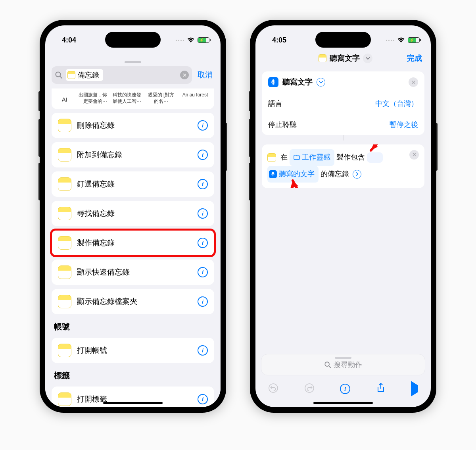 The height and width of the screenshot is (450, 476). What do you see at coordinates (343, 104) in the screenshot?
I see `language-row: 語言 中文（台灣）` at bounding box center [343, 104].